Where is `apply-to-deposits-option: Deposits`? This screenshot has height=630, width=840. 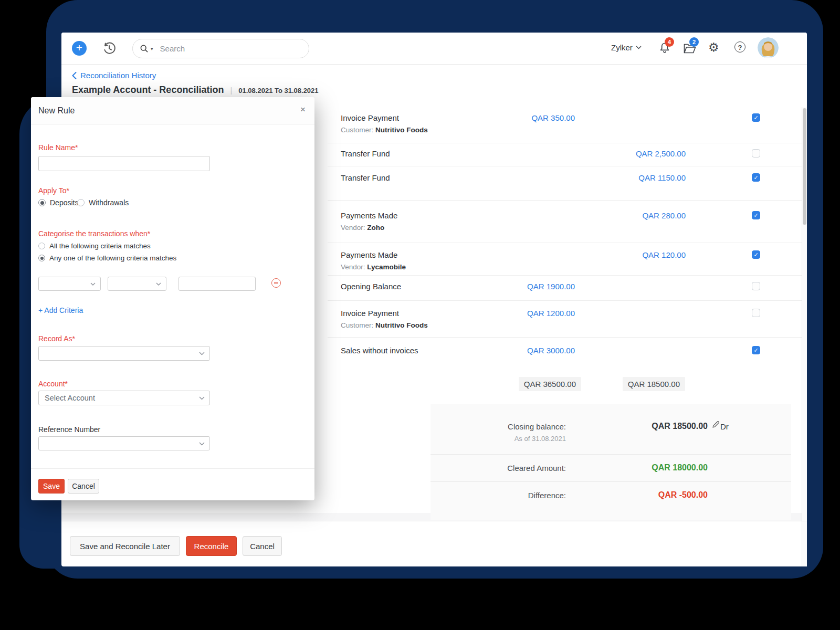 apply-to-deposits-option: Deposits is located at coordinates (58, 203).